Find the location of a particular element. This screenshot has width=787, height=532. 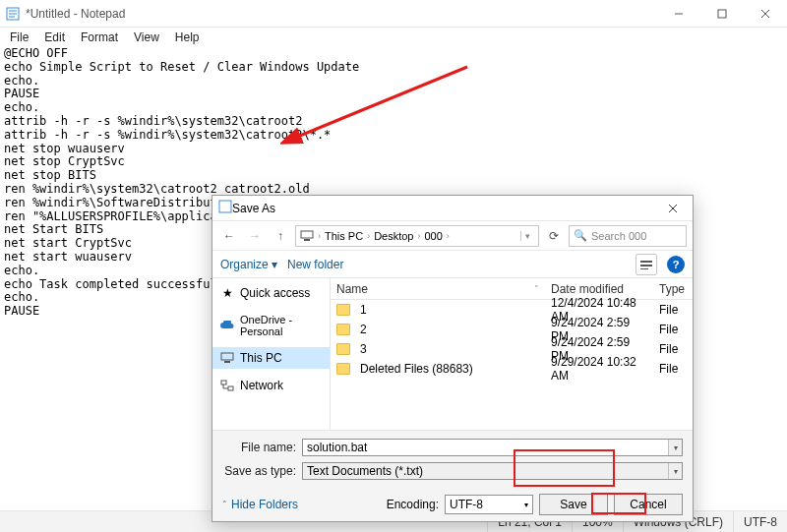

file-name: Deleted Files (88683) is located at coordinates (417, 369).